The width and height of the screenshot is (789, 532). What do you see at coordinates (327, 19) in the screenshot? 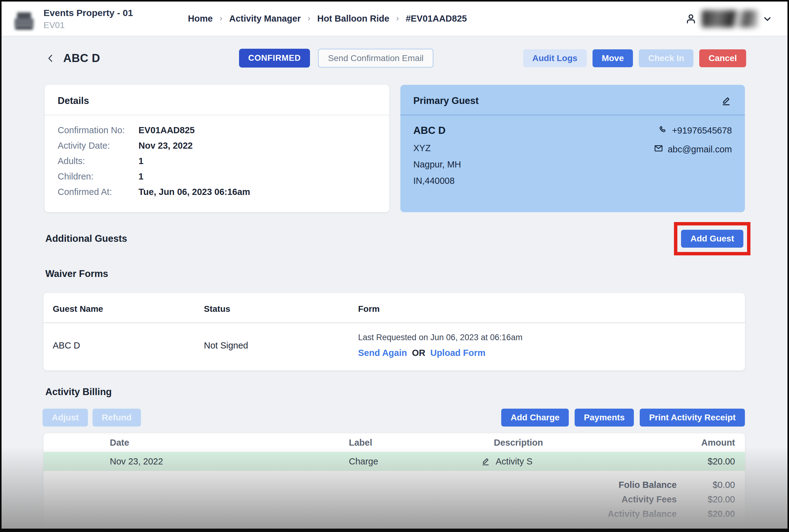
I see `breadcrumb: Home › Activity Manager › Hot Balloon Ri…` at bounding box center [327, 19].